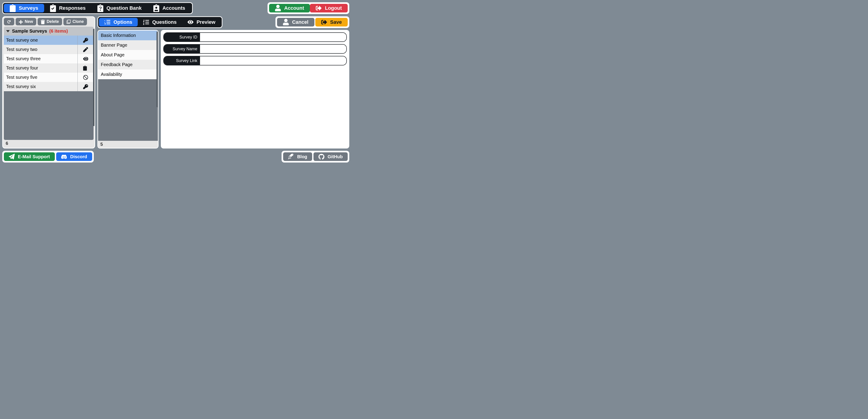  Describe the element at coordinates (123, 22) in the screenshot. I see `tab-options-label: Options` at that location.